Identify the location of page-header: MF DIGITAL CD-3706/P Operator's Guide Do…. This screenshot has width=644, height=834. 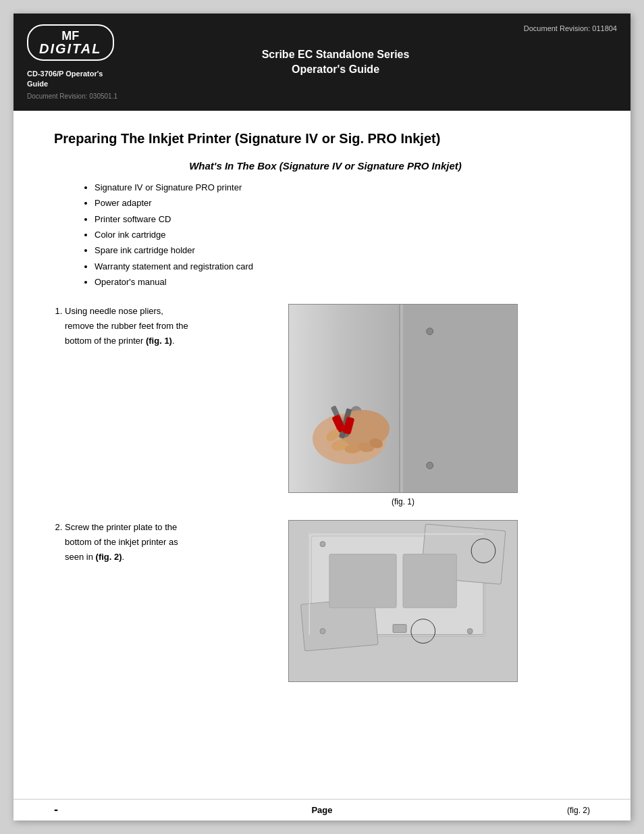
(322, 62).